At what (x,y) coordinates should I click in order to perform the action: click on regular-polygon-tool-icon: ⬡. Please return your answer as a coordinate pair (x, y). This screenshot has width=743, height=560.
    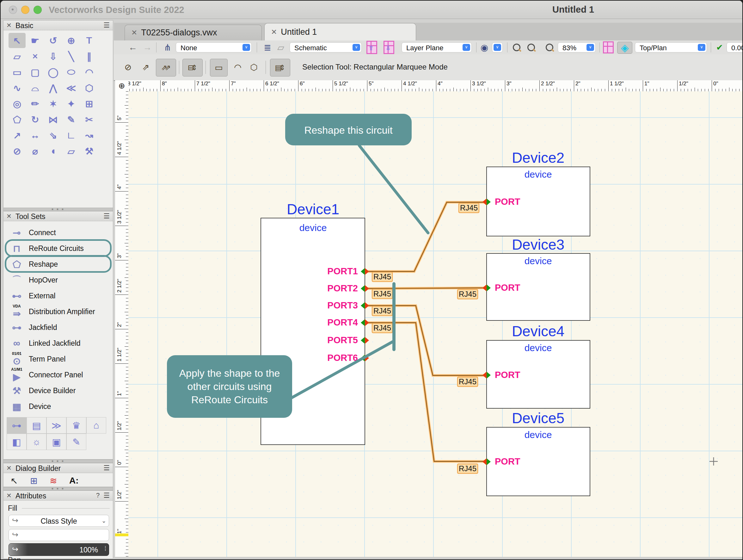
    Looking at the image, I should click on (89, 88).